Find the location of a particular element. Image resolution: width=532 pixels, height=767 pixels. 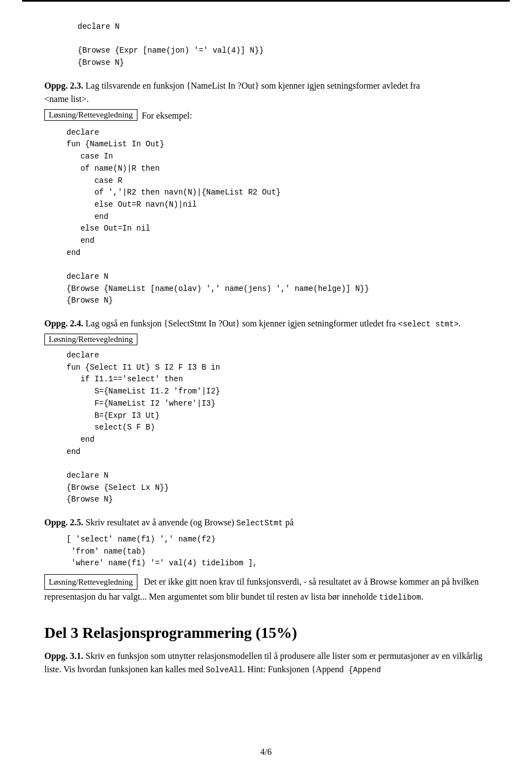

oppg-2-3-solution-text: For eksempel: is located at coordinates (167, 116).